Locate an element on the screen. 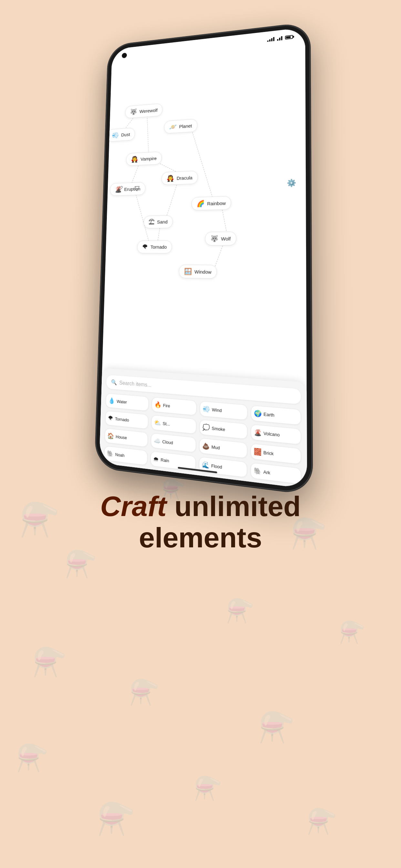 This screenshot has height=868, width=401. item-mud: 💩 Mud is located at coordinates (223, 448).